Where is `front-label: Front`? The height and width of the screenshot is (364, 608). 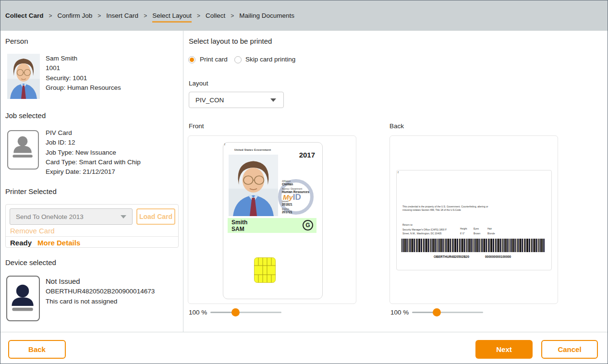
front-label: Front is located at coordinates (196, 126).